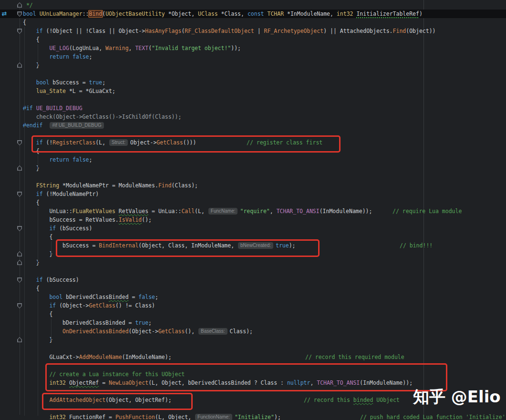 This screenshot has width=506, height=420. Describe the element at coordinates (253, 14) in the screenshot. I see `code-line: bool UUnLuaManager::Bind(UObjectBaseUtil…` at that location.